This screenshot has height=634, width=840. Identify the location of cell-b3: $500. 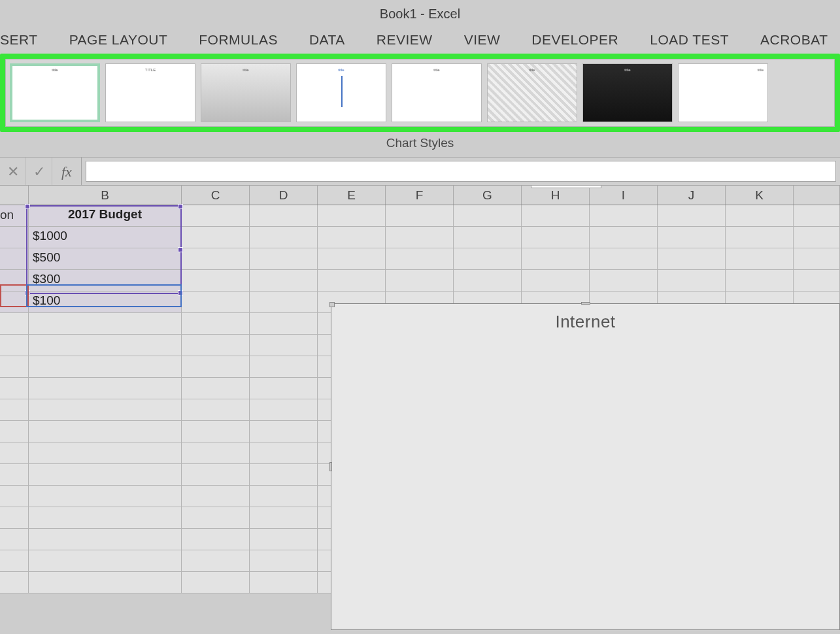
(105, 259).